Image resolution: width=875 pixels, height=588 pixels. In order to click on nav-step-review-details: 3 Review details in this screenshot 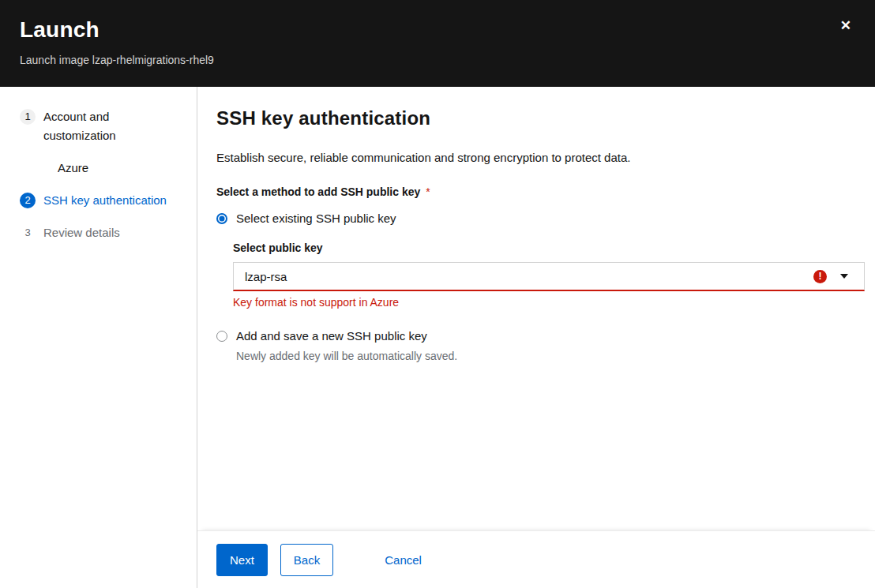, I will do `click(101, 233)`.